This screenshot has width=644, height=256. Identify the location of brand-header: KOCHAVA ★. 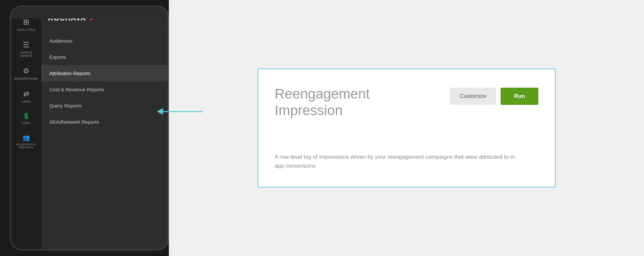
(105, 19).